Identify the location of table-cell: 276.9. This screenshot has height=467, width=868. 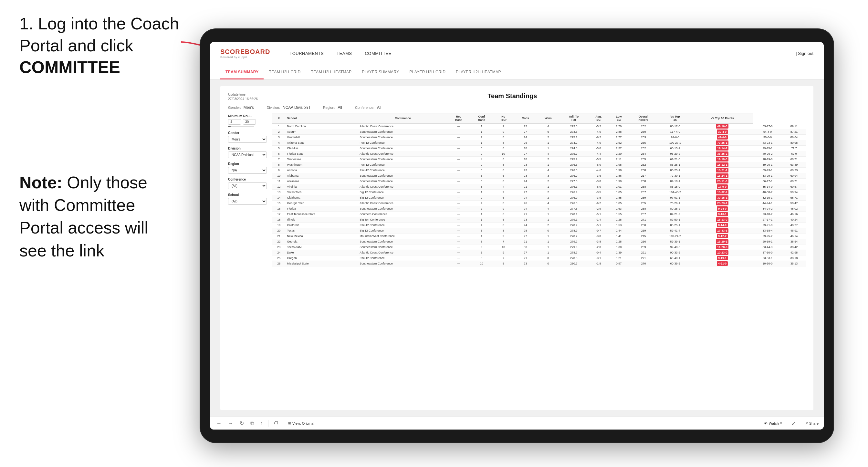
(574, 176).